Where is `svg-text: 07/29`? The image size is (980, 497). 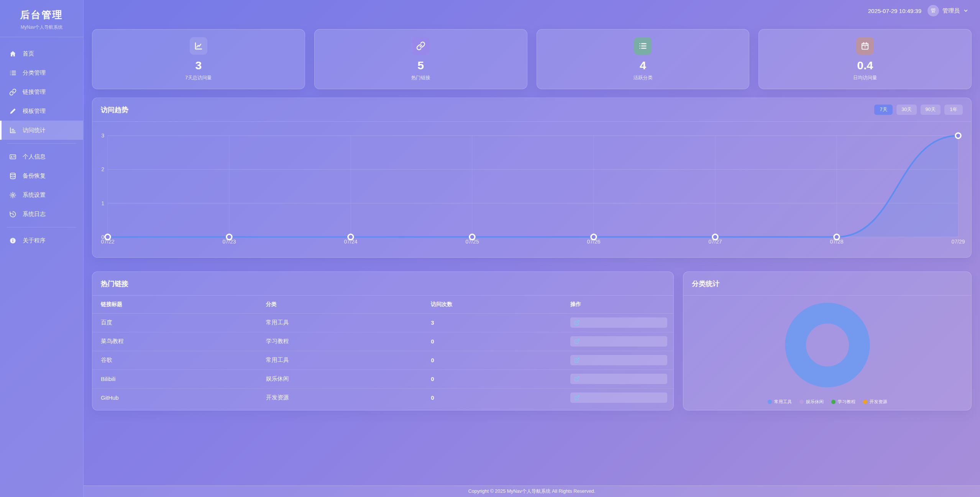
svg-text: 07/29 is located at coordinates (958, 242).